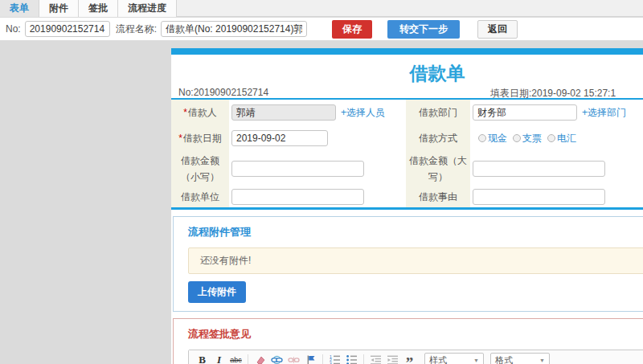 The height and width of the screenshot is (364, 643). Describe the element at coordinates (352, 29) in the screenshot. I see `save-button: 保存` at that location.